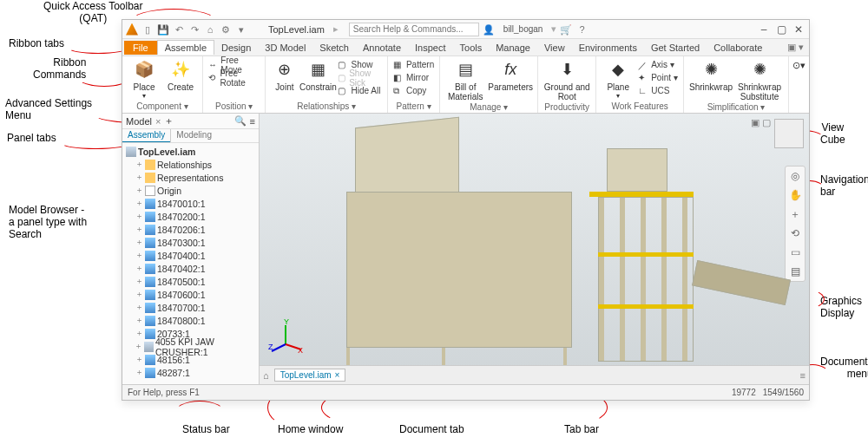 This screenshot has height=444, width=868. What do you see at coordinates (191, 264) in the screenshot?
I see `browser-tree: TopLevel.iam ＋Relationships＋Representati…` at bounding box center [191, 264].